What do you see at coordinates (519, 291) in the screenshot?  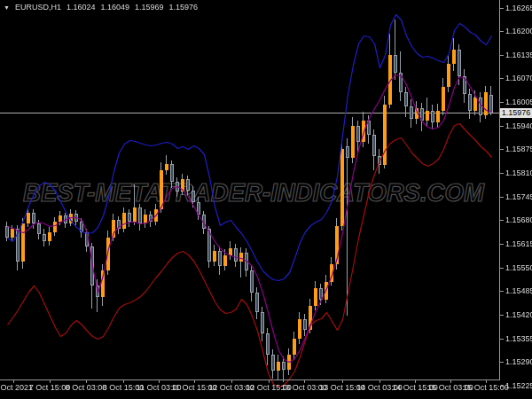 I see `price-axis-label: 1.15485` at bounding box center [519, 291].